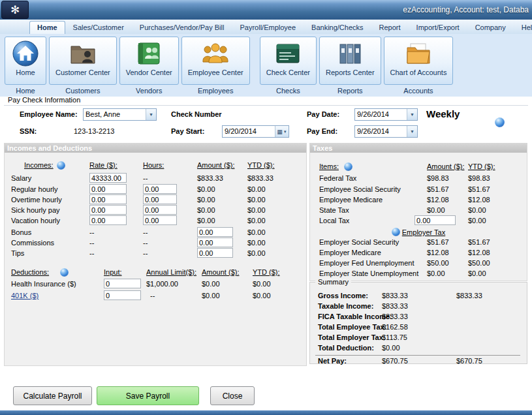  I want to click on pay-end-value: 9/26/2014, so click(381, 132).